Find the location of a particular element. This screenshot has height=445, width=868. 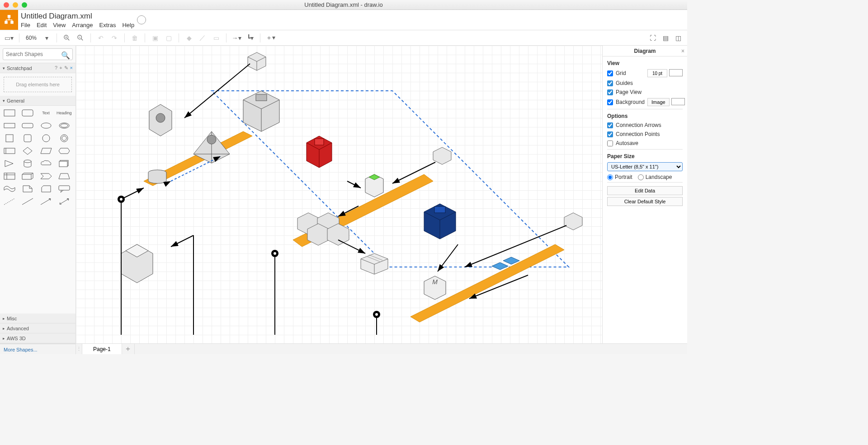

fill-icon: ◆ is located at coordinates (189, 38).